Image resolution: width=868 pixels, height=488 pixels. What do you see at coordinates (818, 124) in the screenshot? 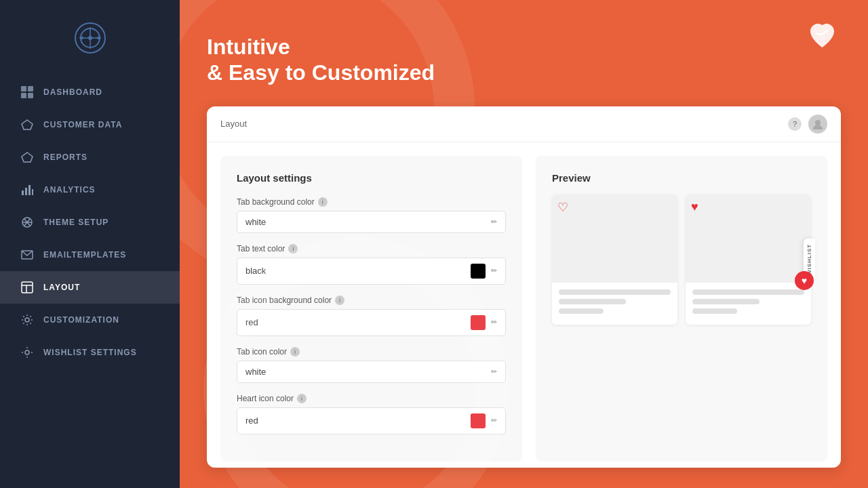
I see `user-avatar` at bounding box center [818, 124].